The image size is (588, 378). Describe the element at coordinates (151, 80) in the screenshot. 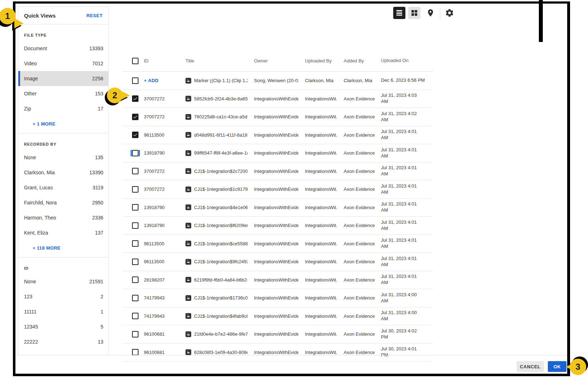

I see `add-button: + ADD` at that location.